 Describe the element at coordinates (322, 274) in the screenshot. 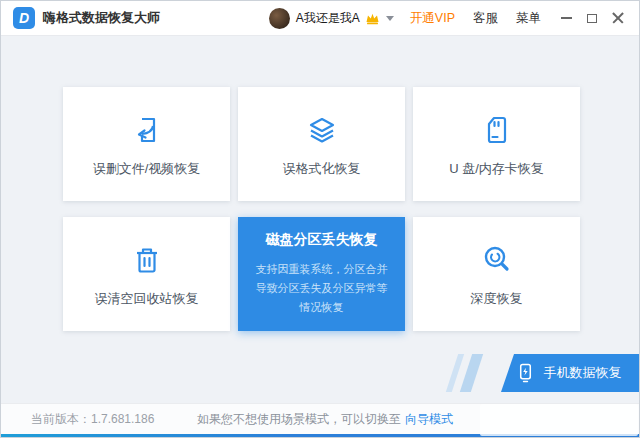

I see `card-partition-loss-recovery: 磁盘分区丢失恢复 支持因重装系统，分区合并导致分区丢失及分区异常等情况恢复` at that location.